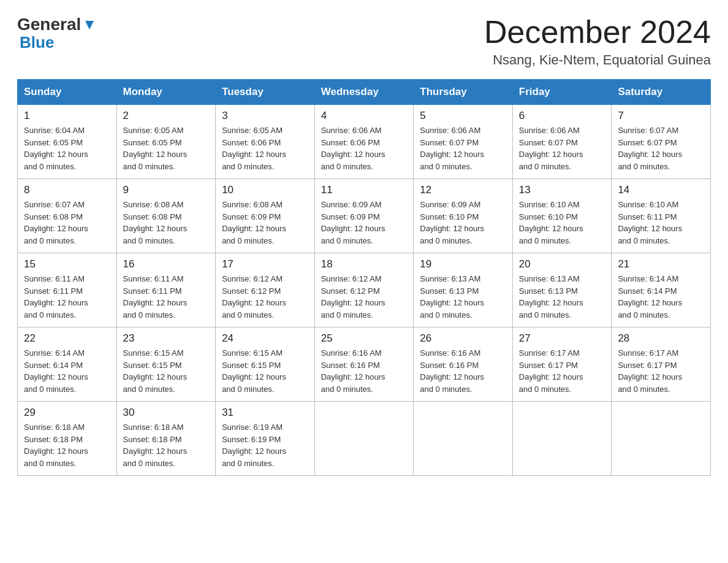 This screenshot has height=563, width=728. I want to click on calendar-cell: 23 Sunrise: 6:15 AM Sunset: 6:15 PM Dayl…, so click(166, 364).